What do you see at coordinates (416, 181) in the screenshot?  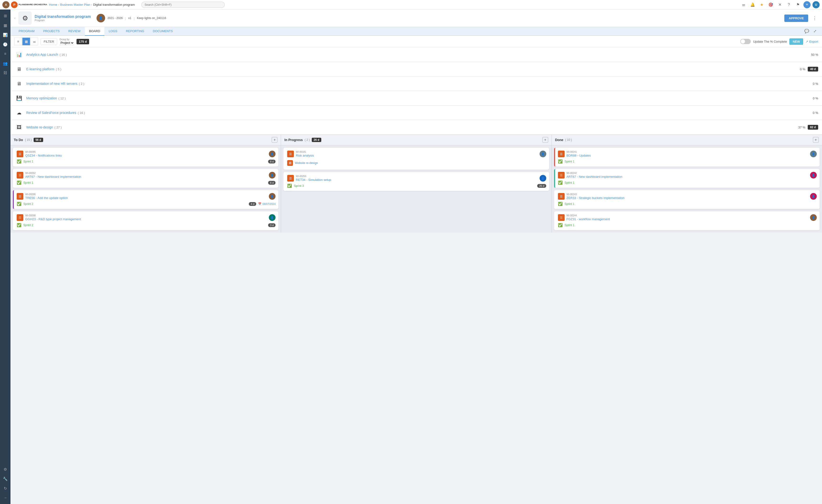 I see `card-wi00253: ☰ WI-00253 RET34 - Simulation setup 👤 ✅ …` at bounding box center [416, 181].